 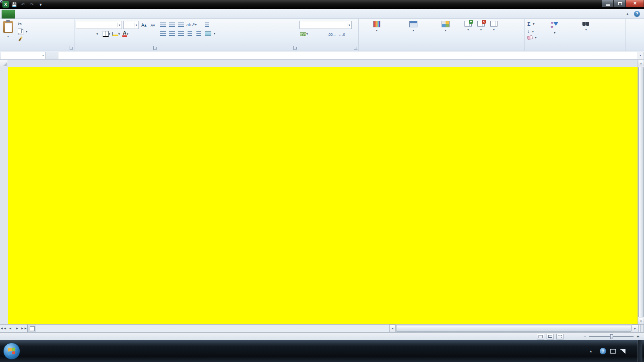 What do you see at coordinates (192, 25) in the screenshot?
I see `orientation-button: ab↗▾` at bounding box center [192, 25].